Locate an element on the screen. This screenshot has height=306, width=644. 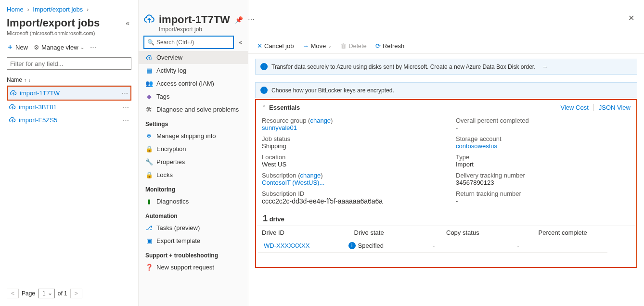
people-icon: 👥 is located at coordinates (149, 84).